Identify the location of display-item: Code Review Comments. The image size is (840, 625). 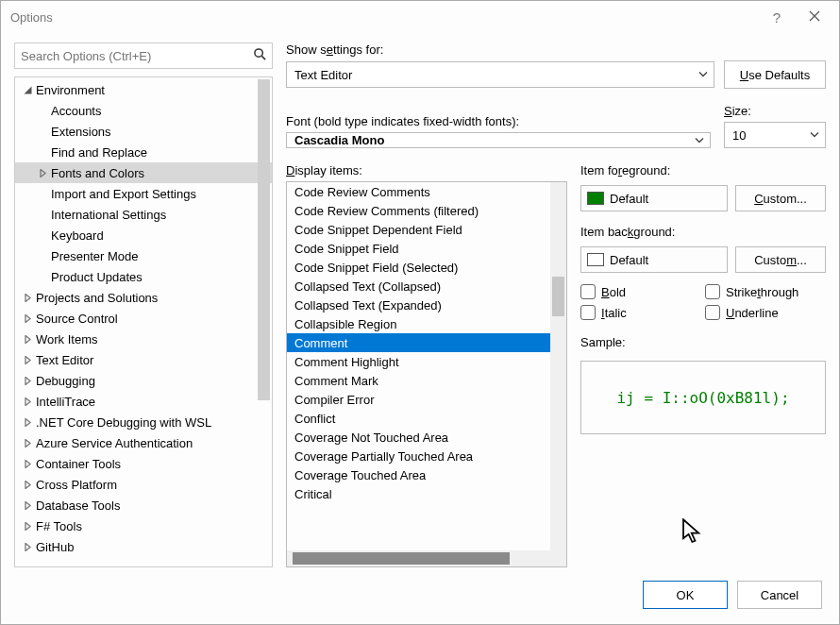
(427, 192).